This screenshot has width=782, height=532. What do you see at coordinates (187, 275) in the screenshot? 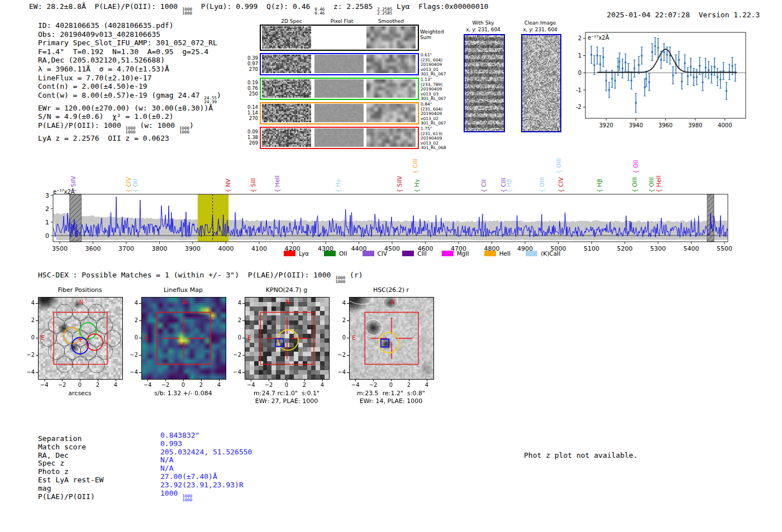
I see `text-segment: HSC-DEX : Possible Matches = 1 (within +…` at bounding box center [187, 275].